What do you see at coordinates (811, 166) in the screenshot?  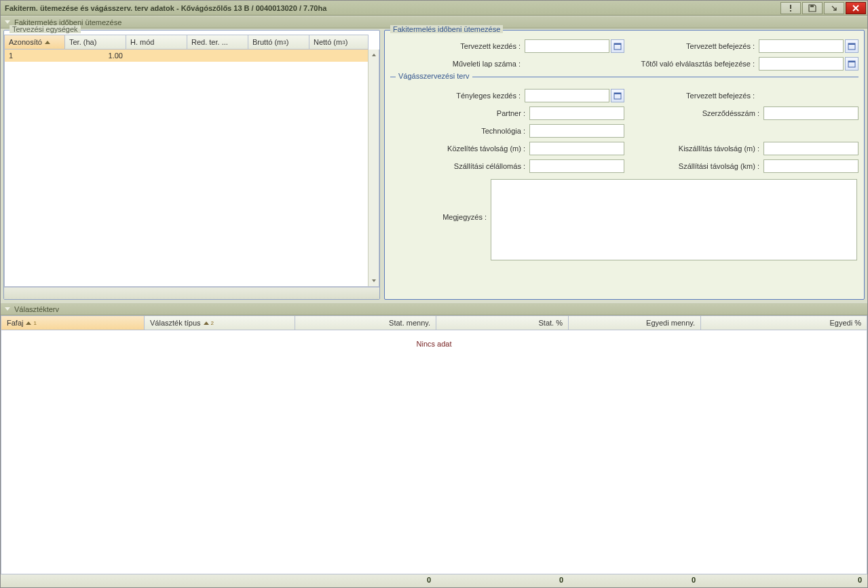 I see `ship-distance-input` at bounding box center [811, 166].